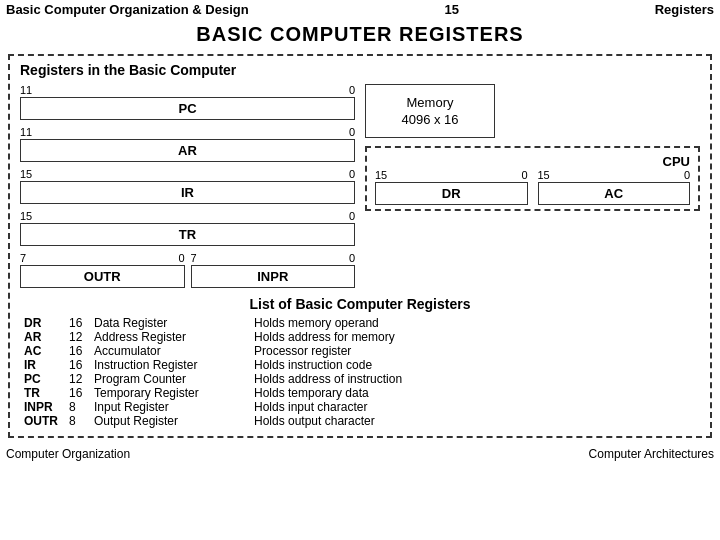 Image resolution: width=720 pixels, height=540 pixels. Describe the element at coordinates (475, 379) in the screenshot. I see `reg-func-cell: Holds address of instruction` at that location.